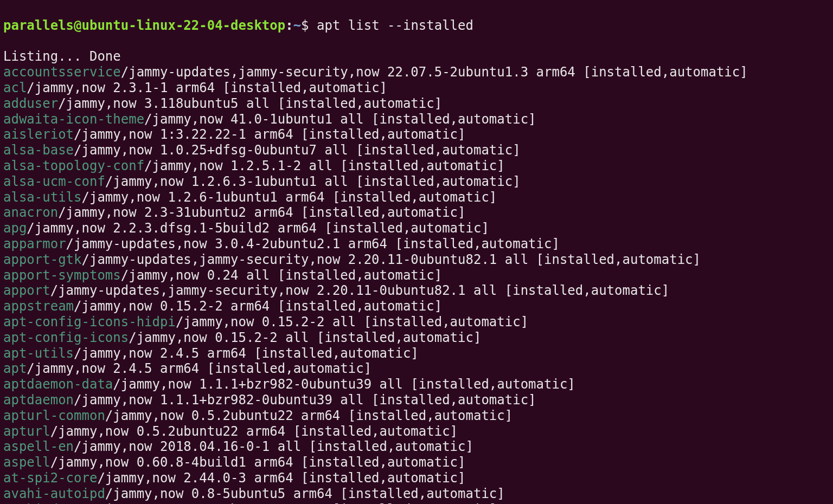 This screenshot has height=504, width=833. Describe the element at coordinates (416, 353) in the screenshot. I see `package-line: apt-utils/jammy,now 2.4.5 arm64 [install…` at that location.